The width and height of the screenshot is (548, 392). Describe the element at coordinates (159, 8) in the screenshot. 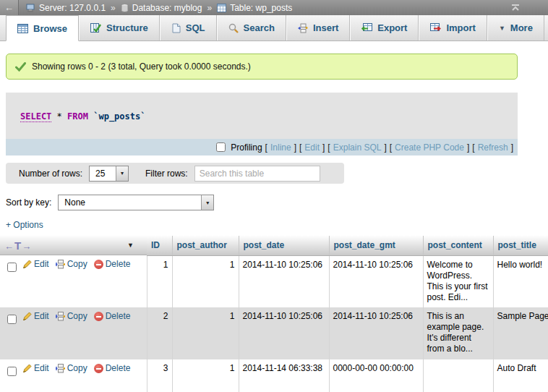

I see `breadcrumb: Server: 127.0.0.1 » Database: myblog » T…` at that location.